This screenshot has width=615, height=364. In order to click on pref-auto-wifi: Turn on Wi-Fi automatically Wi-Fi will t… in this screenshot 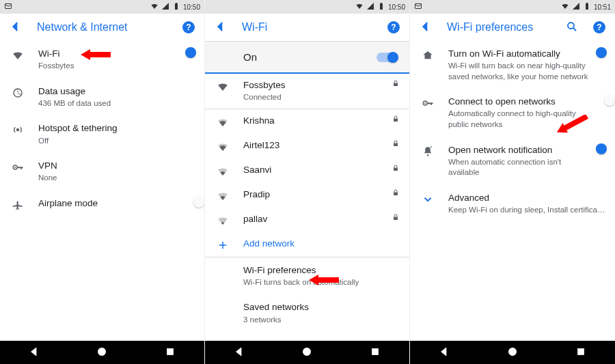, I will do `click(512, 65)`.